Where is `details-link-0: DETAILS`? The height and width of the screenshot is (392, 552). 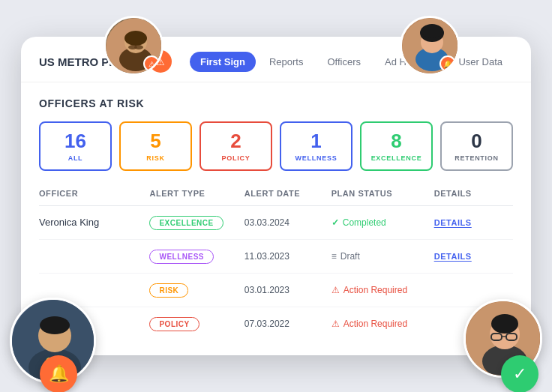
details-link-0: DETAILS is located at coordinates (474, 223).